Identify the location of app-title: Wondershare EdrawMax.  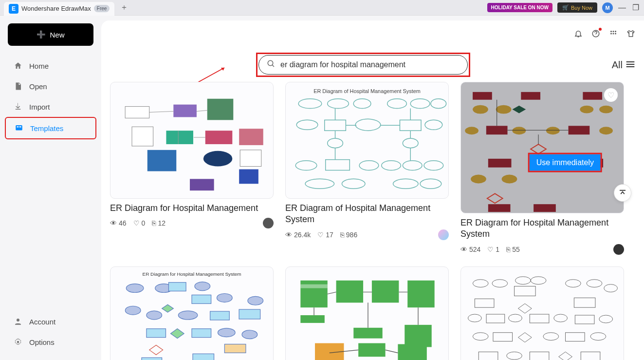
(56, 9).